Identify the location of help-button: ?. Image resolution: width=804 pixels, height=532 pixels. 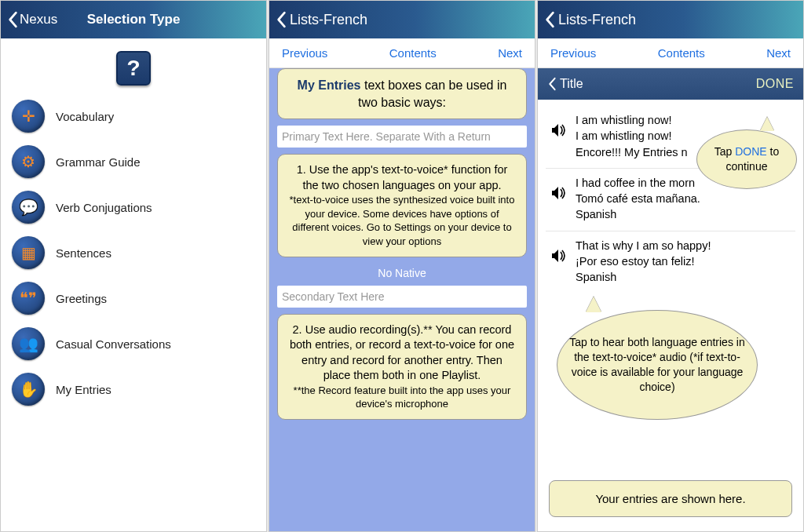
(133, 68).